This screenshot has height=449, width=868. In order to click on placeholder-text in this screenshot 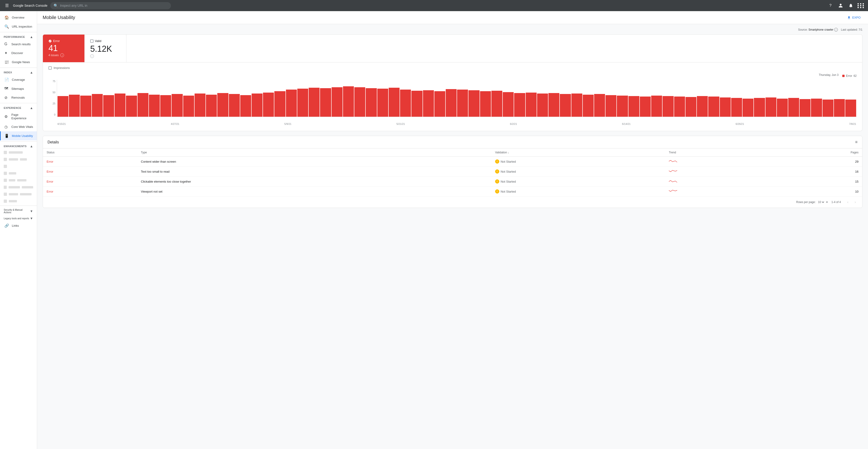, I will do `click(12, 173)`.